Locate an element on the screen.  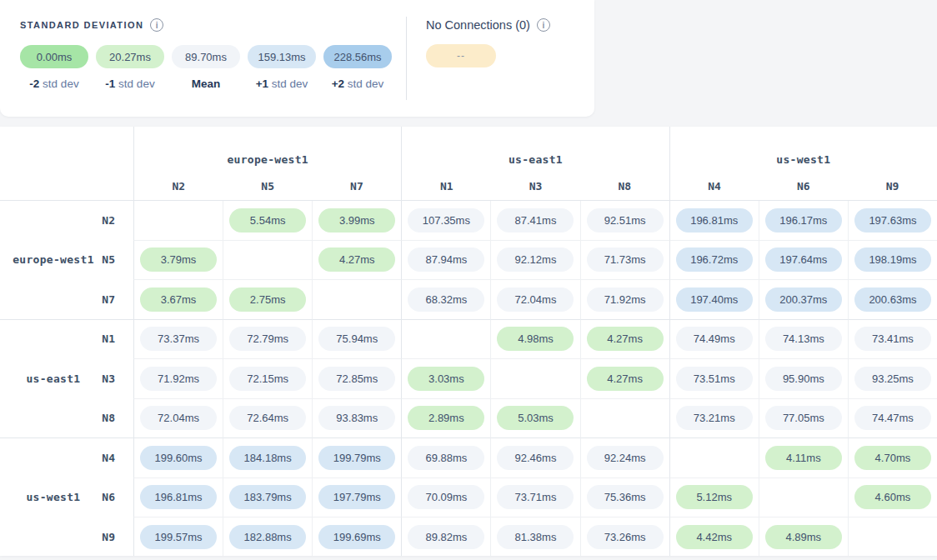
latency-cell: 5.03ms is located at coordinates (535, 419).